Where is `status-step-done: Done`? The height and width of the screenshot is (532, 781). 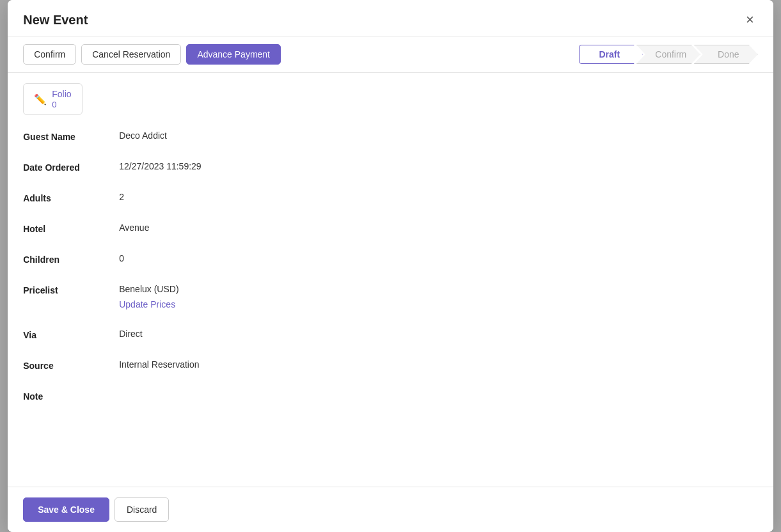
status-step-done: Done is located at coordinates (726, 54).